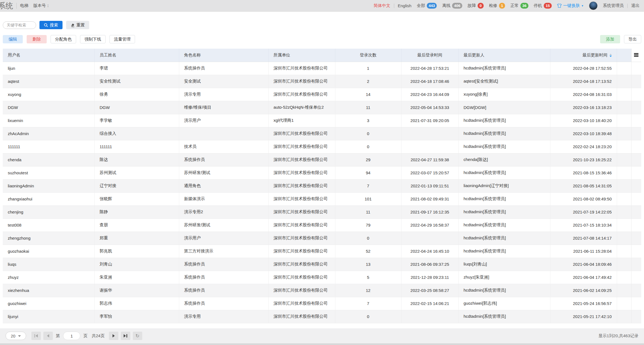 Image resolution: width=644 pixels, height=345 pixels. What do you see at coordinates (37, 39) in the screenshot?
I see `delete-button: 删除` at bounding box center [37, 39].